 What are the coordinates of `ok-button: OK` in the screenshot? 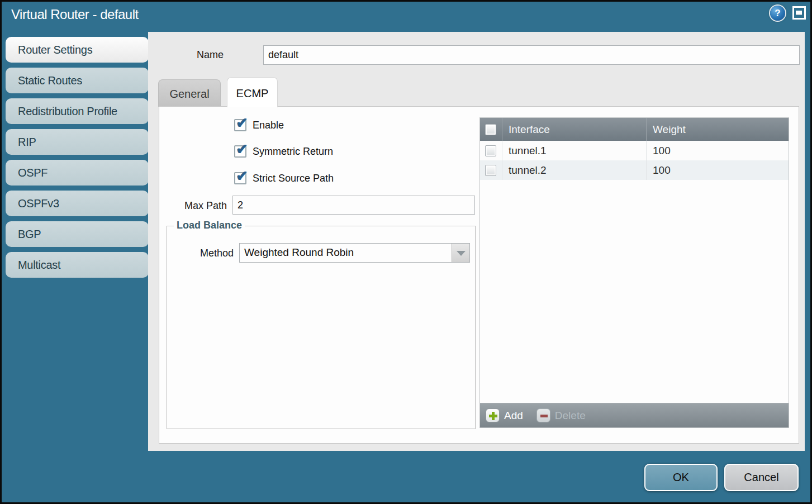 It's located at (681, 477).